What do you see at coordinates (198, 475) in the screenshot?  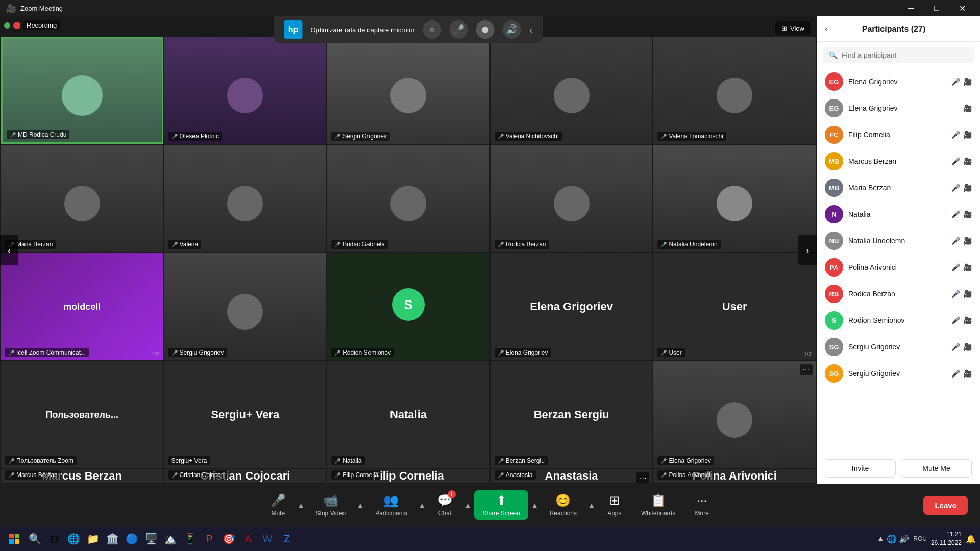 I see `participant-name: 🎤 Cristian Cojocari` at bounding box center [198, 475].